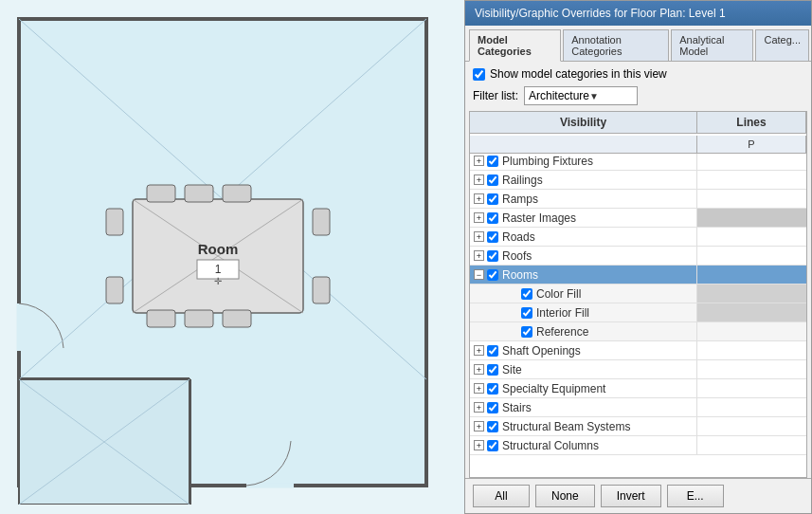 The image size is (812, 514). What do you see at coordinates (517, 256) in the screenshot?
I see `row-label: Roofs` at bounding box center [517, 256].